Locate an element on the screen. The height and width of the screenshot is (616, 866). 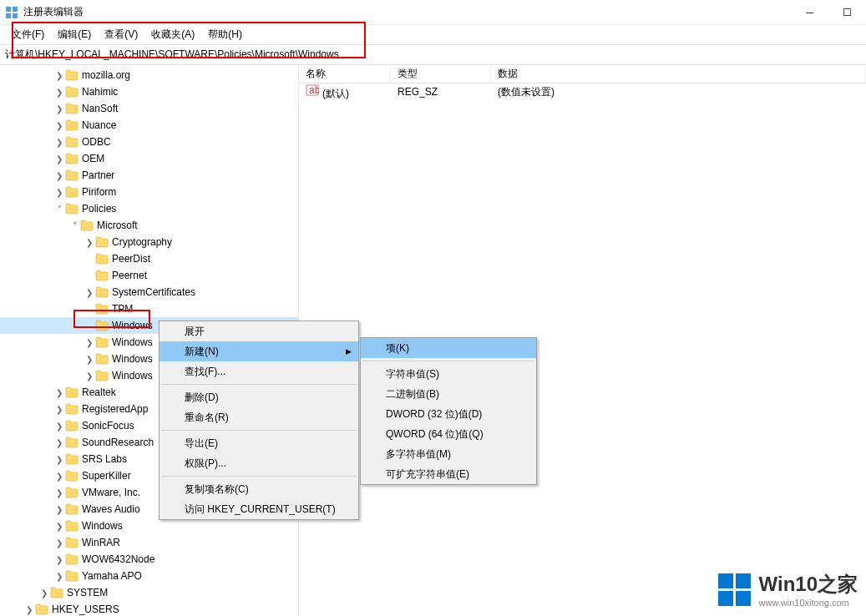
tree-item-oem: ❯OEM is located at coordinates (149, 159).